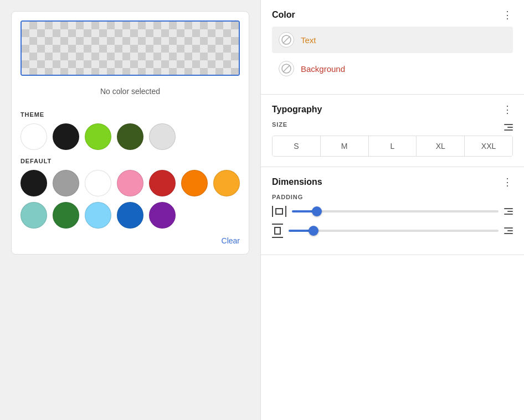 This screenshot has height=420, width=524. I want to click on size-adjust-icon, so click(508, 127).